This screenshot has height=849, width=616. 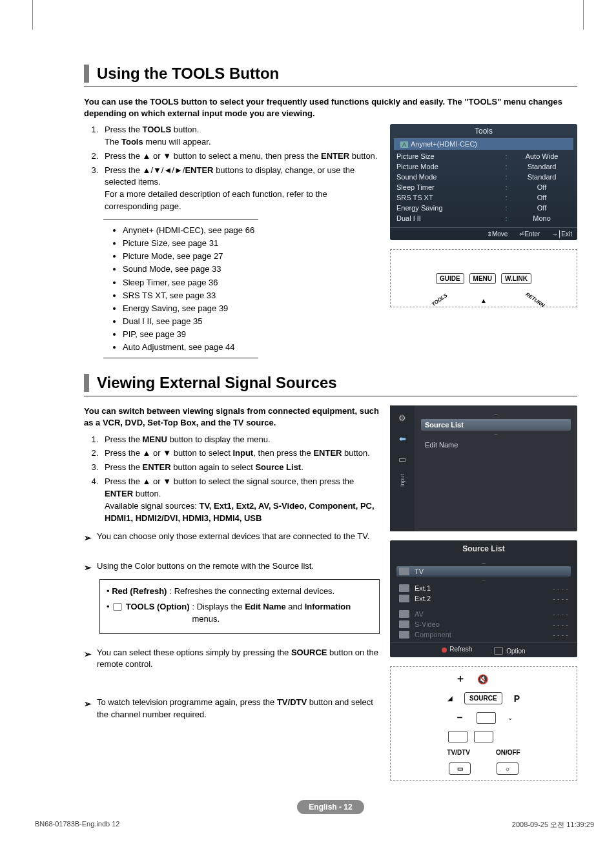 I want to click on ref-item: Picture Size, see page 31, so click(x=190, y=243).